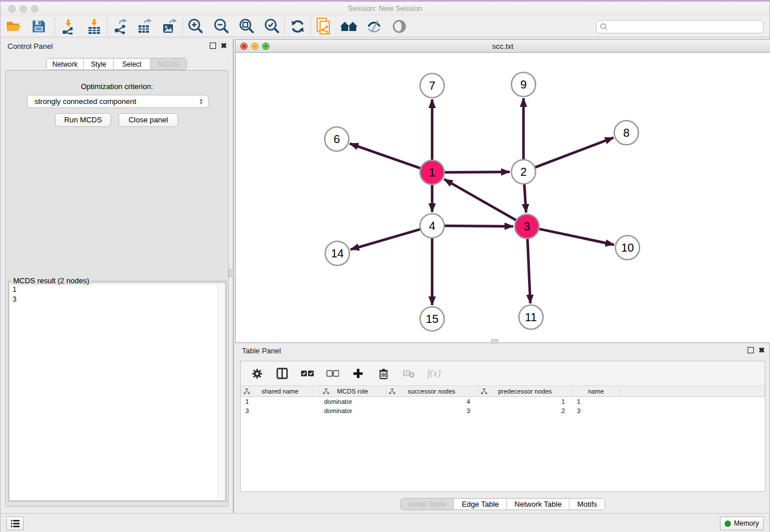 This screenshot has height=532, width=770. I want to click on memory-button: Memory, so click(742, 523).